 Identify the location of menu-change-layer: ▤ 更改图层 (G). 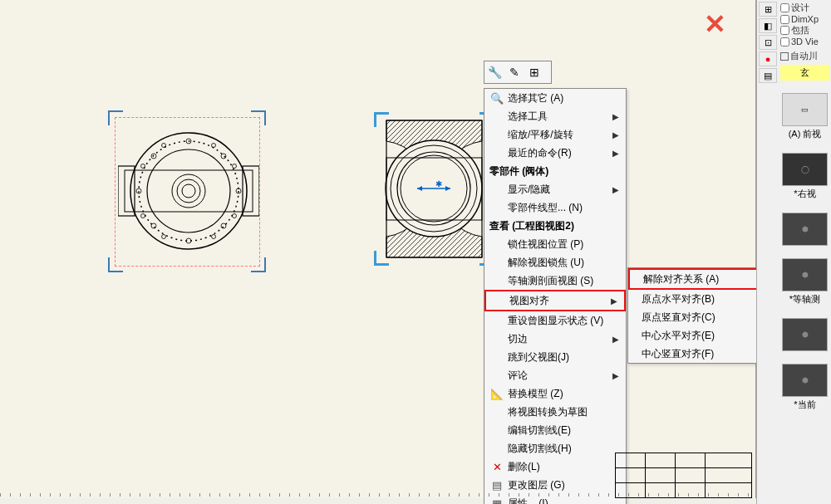
(555, 485).